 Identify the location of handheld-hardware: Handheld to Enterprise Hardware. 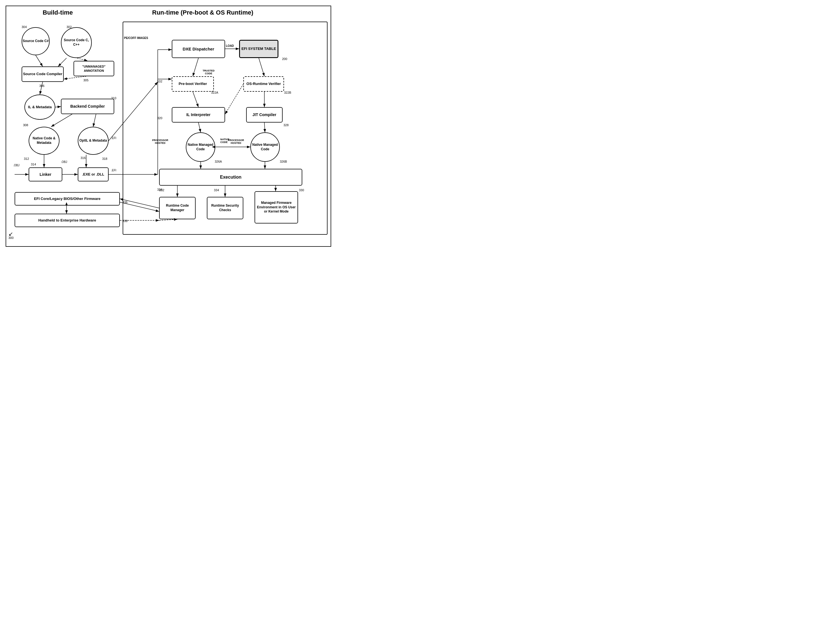
(67, 221).